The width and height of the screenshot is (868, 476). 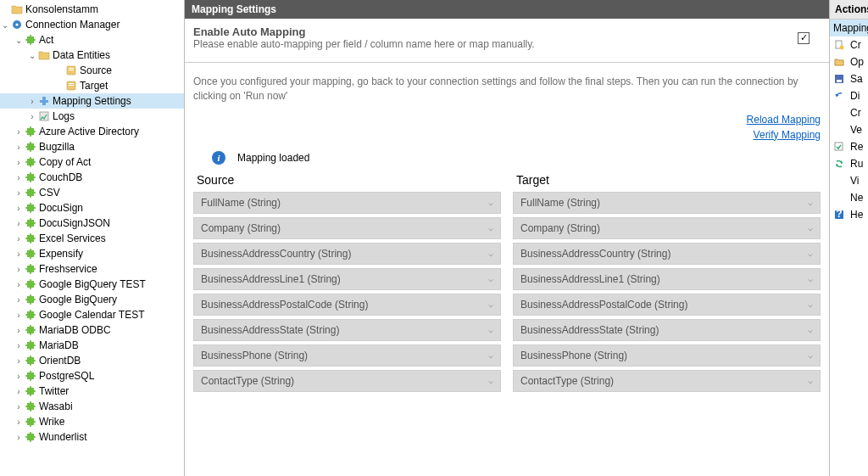 What do you see at coordinates (348, 203) in the screenshot?
I see `source-field-0: FullName (String)` at bounding box center [348, 203].